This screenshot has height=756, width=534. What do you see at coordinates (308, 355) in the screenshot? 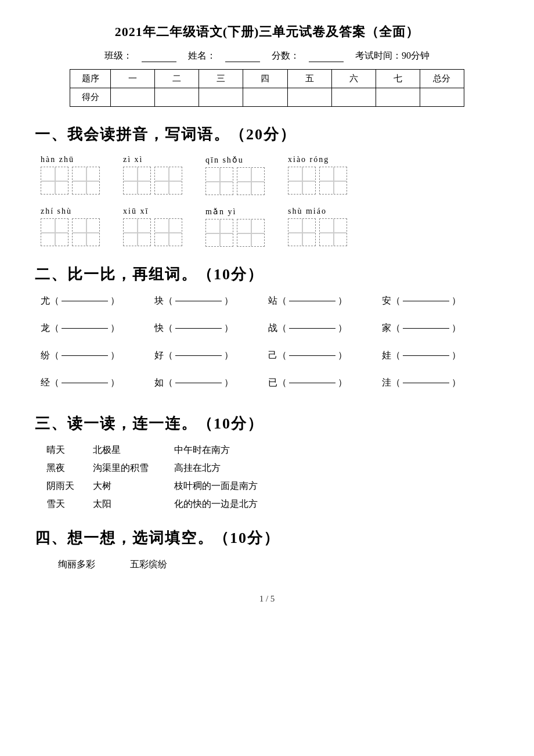
I see `compare-item-ji1: 己（）` at bounding box center [308, 355].